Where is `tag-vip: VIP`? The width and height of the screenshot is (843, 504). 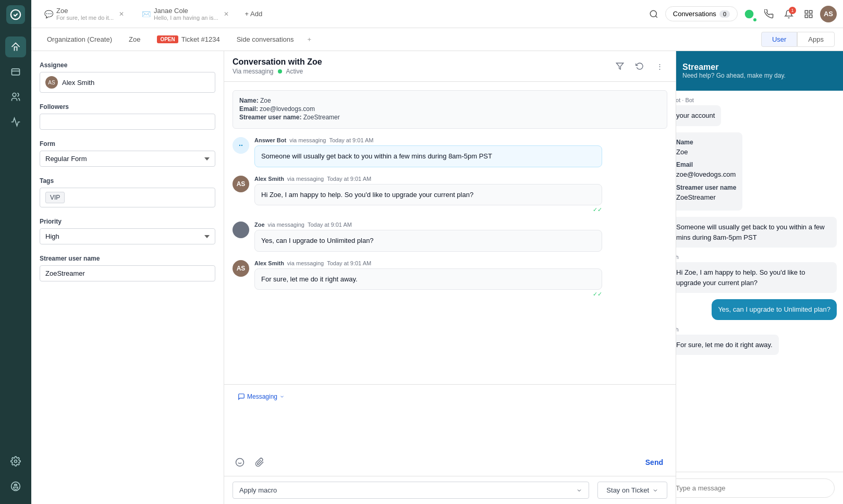 tag-vip: VIP is located at coordinates (55, 198).